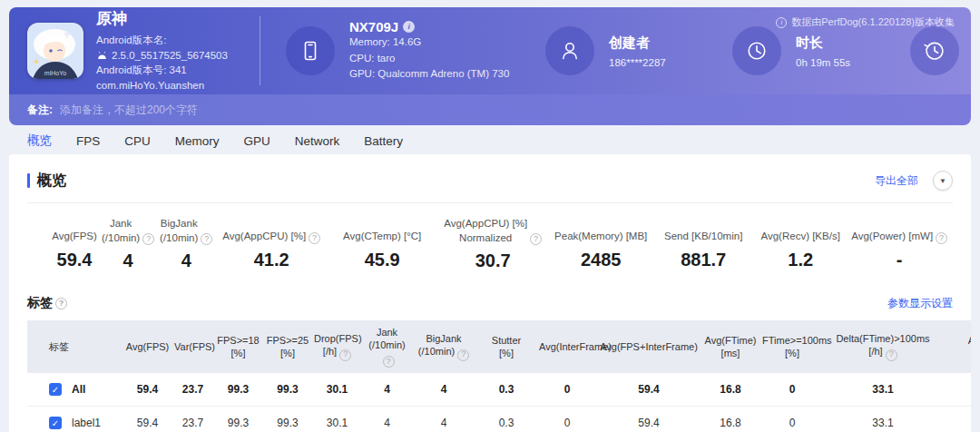  What do you see at coordinates (162, 40) in the screenshot?
I see `android-version-name-label: Android版本名:` at bounding box center [162, 40].